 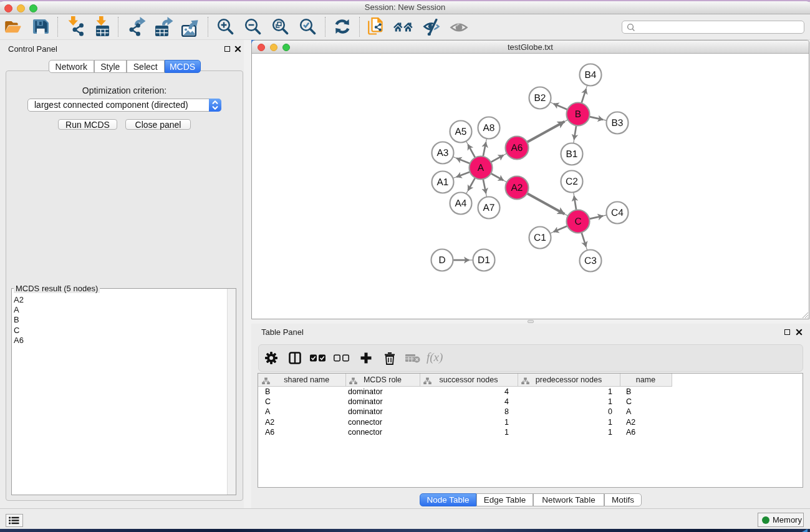 I want to click on svg-text: A, so click(x=481, y=168).